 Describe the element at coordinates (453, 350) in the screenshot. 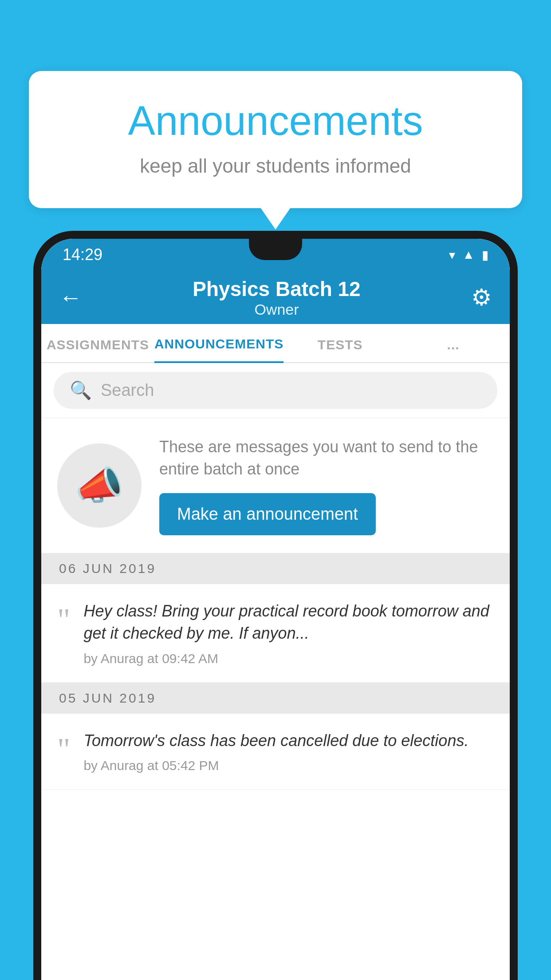

I see `tab-more: ...` at that location.